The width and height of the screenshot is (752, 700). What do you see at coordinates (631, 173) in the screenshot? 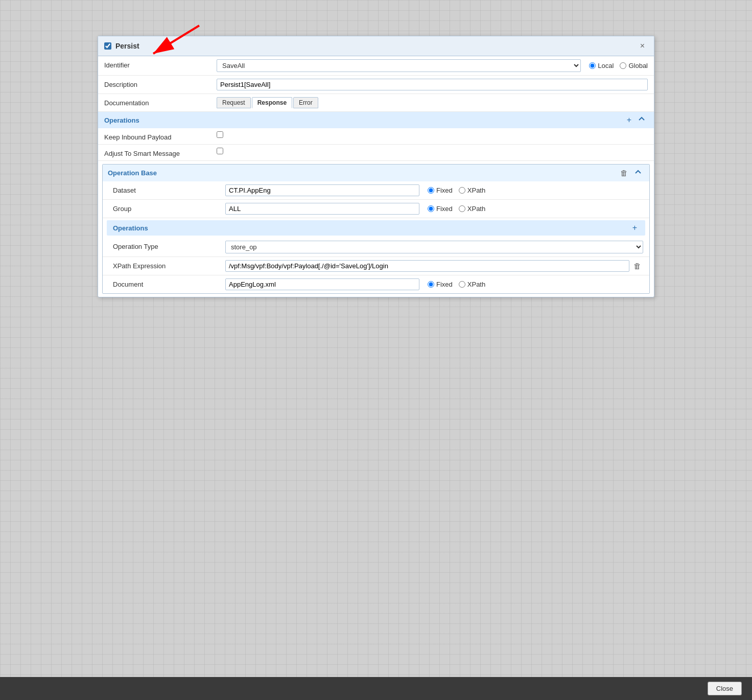
I see `operation-base-actions: 🗑` at bounding box center [631, 173].